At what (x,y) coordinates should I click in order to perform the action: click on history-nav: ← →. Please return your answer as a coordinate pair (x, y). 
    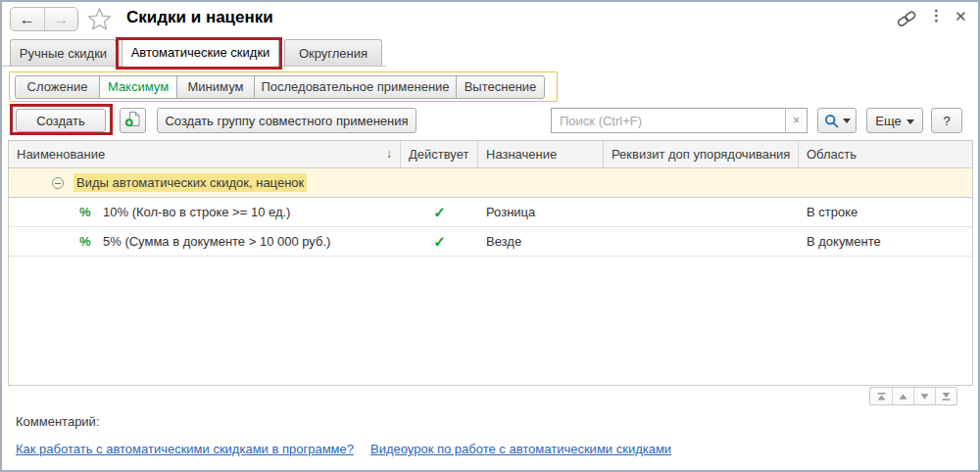
    Looking at the image, I should click on (44, 20).